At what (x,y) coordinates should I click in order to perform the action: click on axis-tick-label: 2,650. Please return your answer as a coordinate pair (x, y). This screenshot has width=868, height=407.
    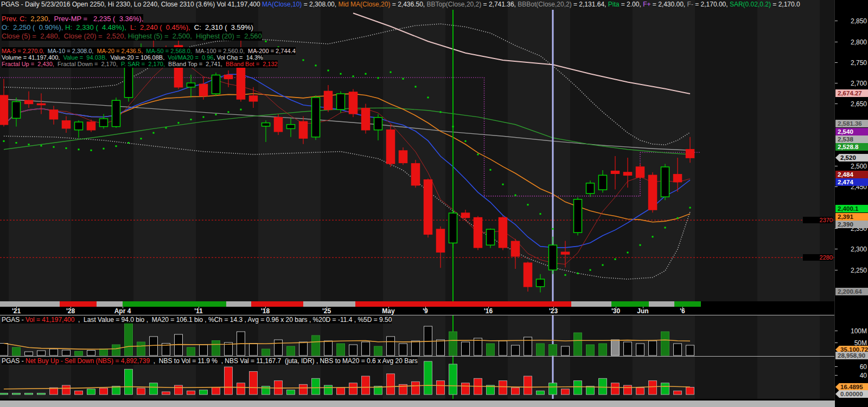
    Looking at the image, I should click on (852, 104).